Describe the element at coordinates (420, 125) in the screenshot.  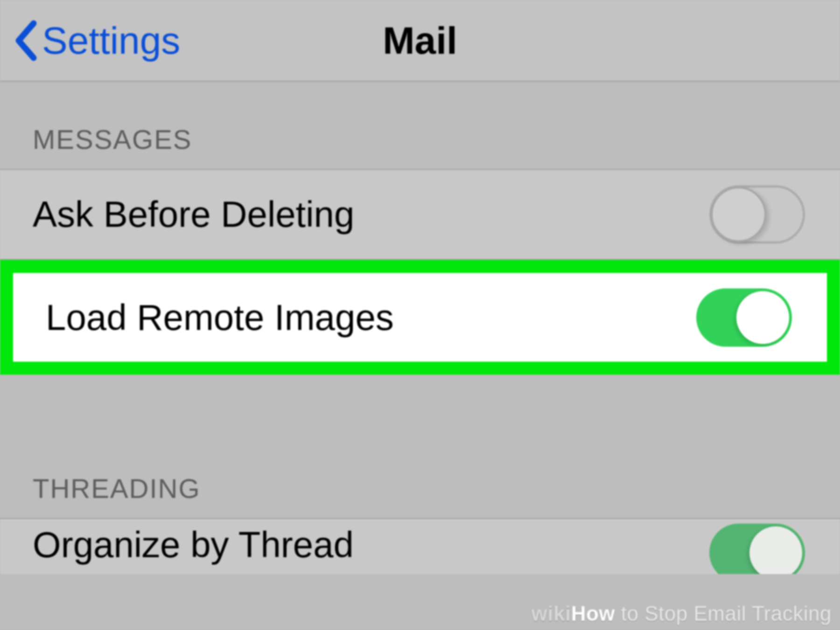
I see `section-header-messages: MESSAGES` at that location.